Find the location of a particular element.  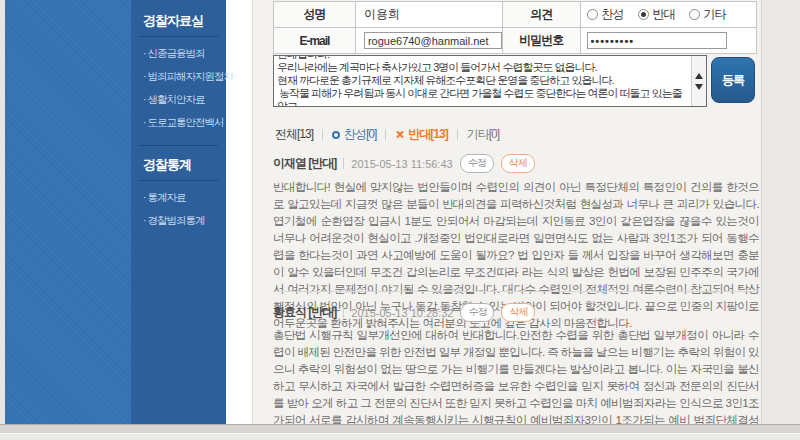

table-row: 성명 이용희 의견 찬성 반대 is located at coordinates (516, 15).